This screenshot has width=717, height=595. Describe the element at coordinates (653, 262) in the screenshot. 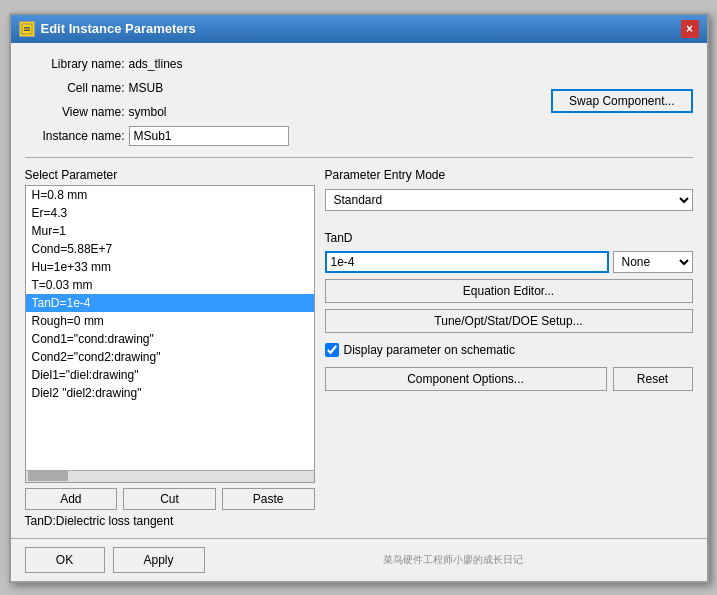

I see `tand-none-select: None Linear Log` at that location.